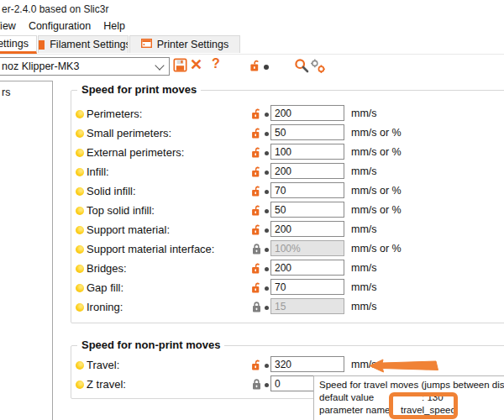 The image size is (504, 420). What do you see at coordinates (83, 44) in the screenshot?
I see `tab-filament-settings: Filament Settings` at bounding box center [83, 44].